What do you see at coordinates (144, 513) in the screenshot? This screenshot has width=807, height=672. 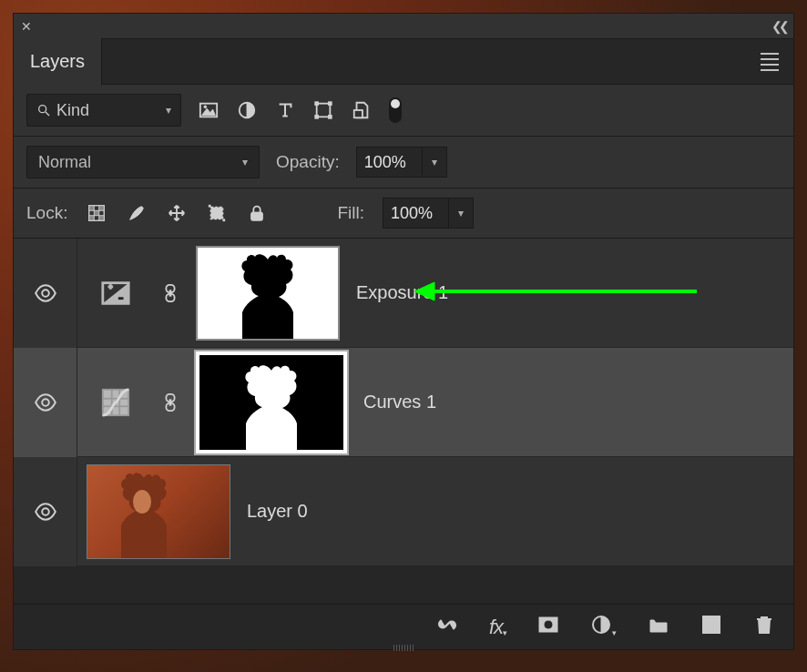 I see `photo-content` at bounding box center [144, 513].